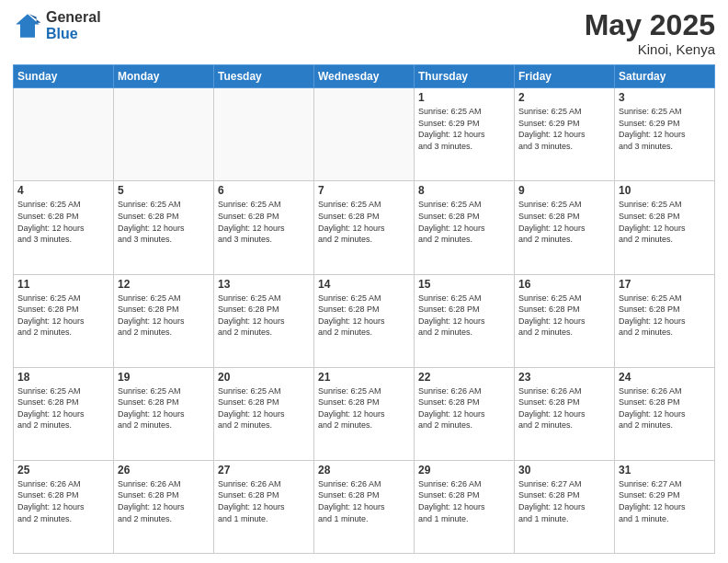 The height and width of the screenshot is (563, 728). What do you see at coordinates (164, 470) in the screenshot?
I see `day-number: 26` at bounding box center [164, 470].